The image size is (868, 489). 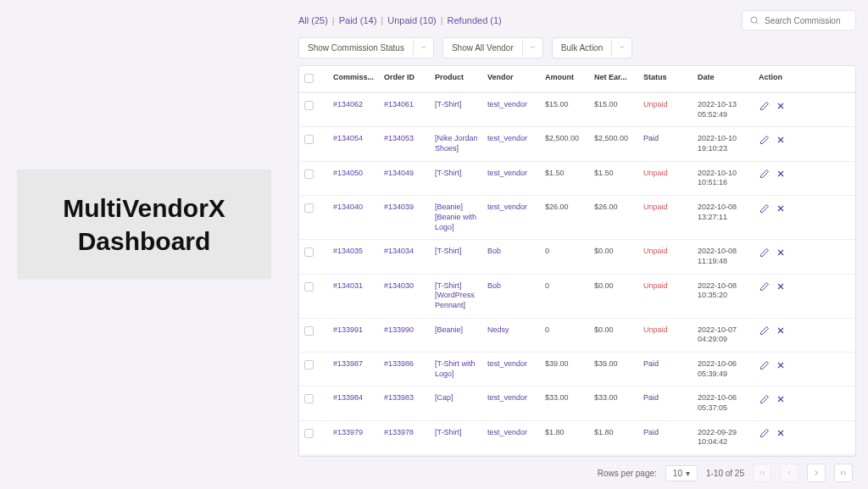 I want to click on product-link: [T-Shirt with Logo], so click(x=459, y=370).